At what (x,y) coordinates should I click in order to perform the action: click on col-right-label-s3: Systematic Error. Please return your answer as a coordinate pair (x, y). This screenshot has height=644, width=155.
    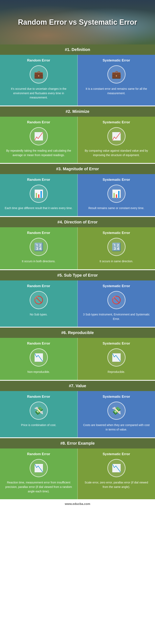
    Looking at the image, I should click on (116, 180).